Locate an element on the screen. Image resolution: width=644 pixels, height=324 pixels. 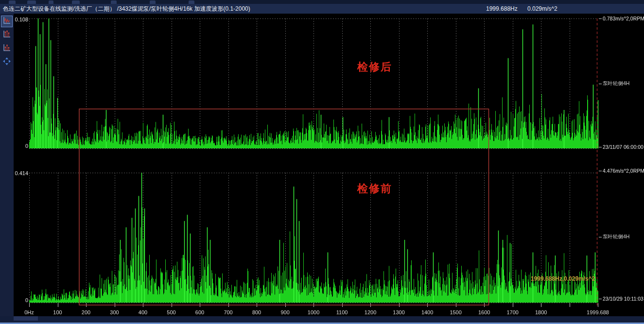
top-tab-strip is located at coordinates (322, 2).